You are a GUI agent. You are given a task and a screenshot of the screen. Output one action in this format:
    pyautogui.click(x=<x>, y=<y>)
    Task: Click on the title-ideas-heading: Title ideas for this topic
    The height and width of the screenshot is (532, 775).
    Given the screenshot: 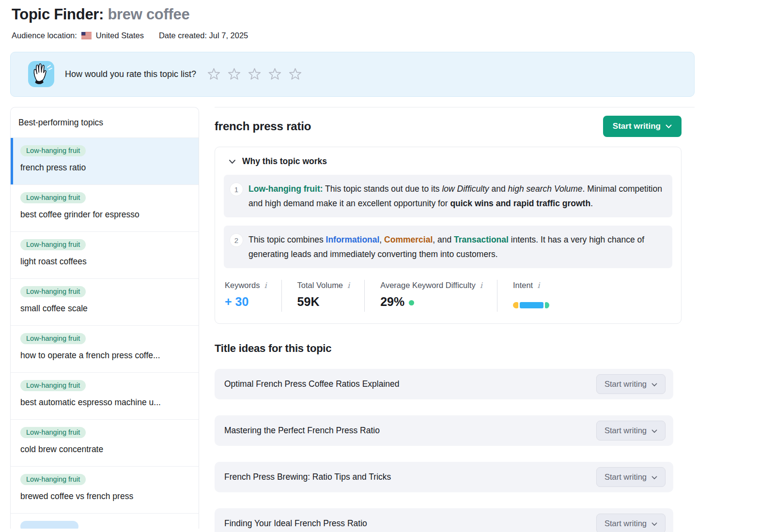 What is the action you would take?
    pyautogui.click(x=454, y=349)
    